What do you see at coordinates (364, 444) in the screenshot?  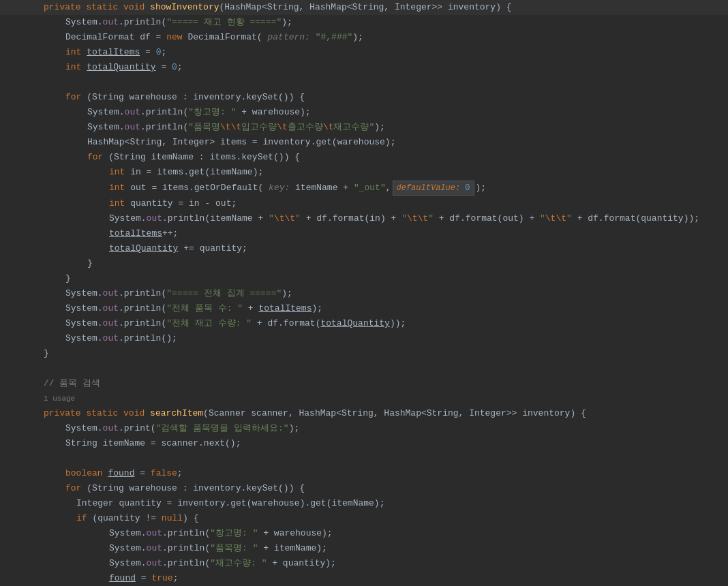 I see `code-line: String itemName = scanner.next();` at bounding box center [364, 444].